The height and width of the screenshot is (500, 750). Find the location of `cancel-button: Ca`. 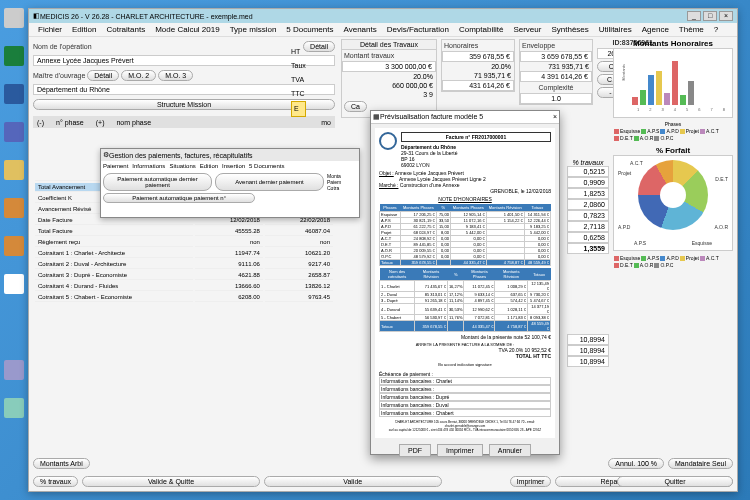

cancel-button: Ca is located at coordinates (356, 106).